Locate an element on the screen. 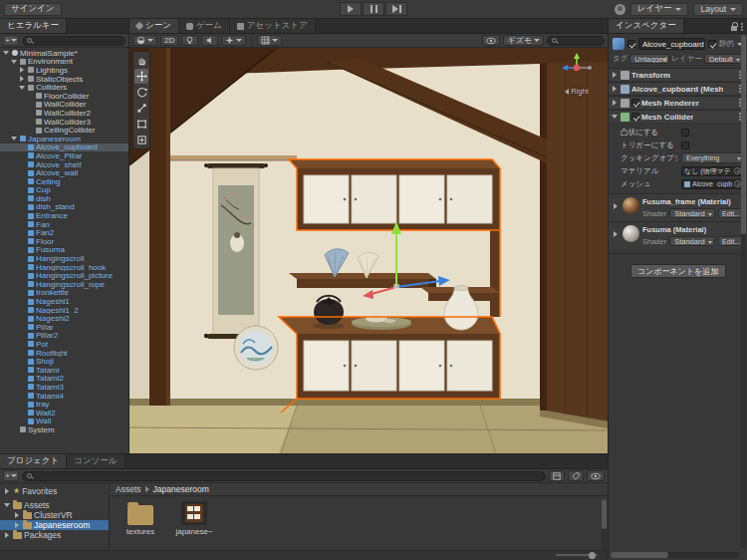 This screenshot has width=747, height=560. tab-hierarchy: ヒエラルキー is located at coordinates (34, 26).